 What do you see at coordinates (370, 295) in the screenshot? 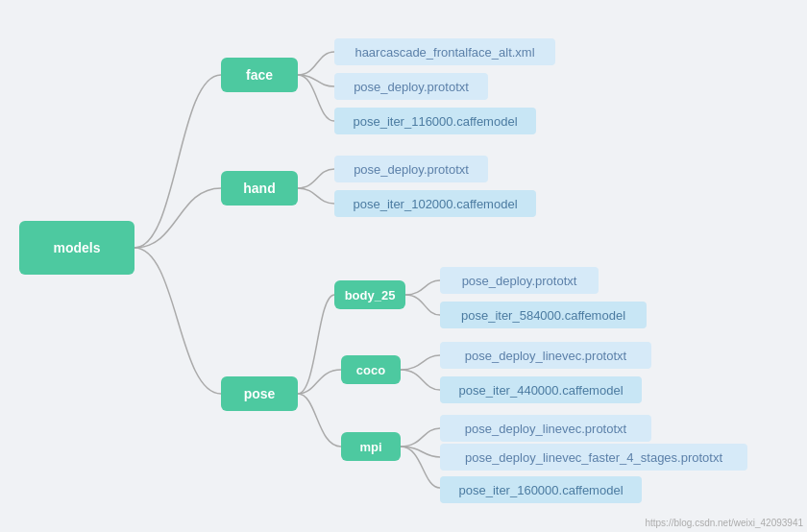
I see `body25-node: body_25` at bounding box center [370, 295].